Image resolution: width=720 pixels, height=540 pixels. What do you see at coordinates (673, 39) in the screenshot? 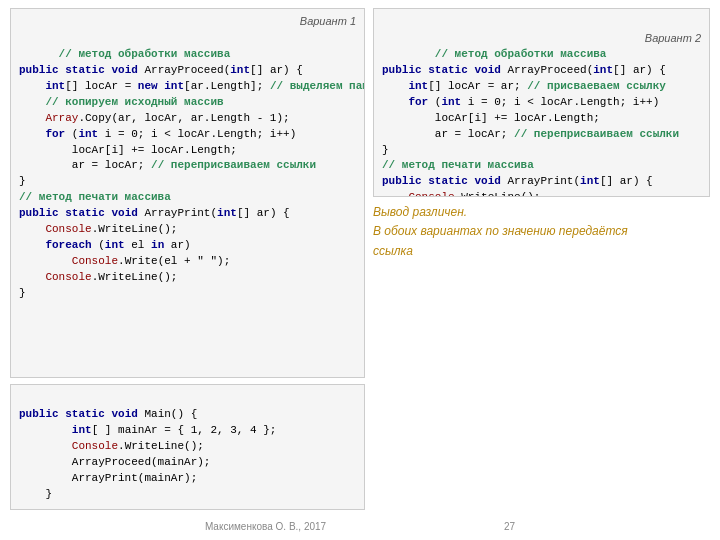
I see `variant2-label: Вариант 2` at bounding box center [673, 39].